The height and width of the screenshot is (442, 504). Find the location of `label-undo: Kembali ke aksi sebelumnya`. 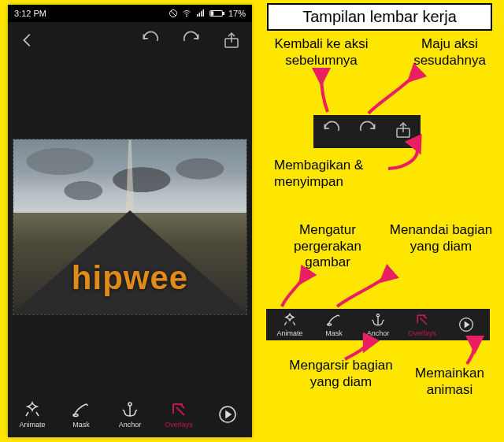

label-undo: Kembali ke aksi sebelumnya is located at coordinates (321, 52).